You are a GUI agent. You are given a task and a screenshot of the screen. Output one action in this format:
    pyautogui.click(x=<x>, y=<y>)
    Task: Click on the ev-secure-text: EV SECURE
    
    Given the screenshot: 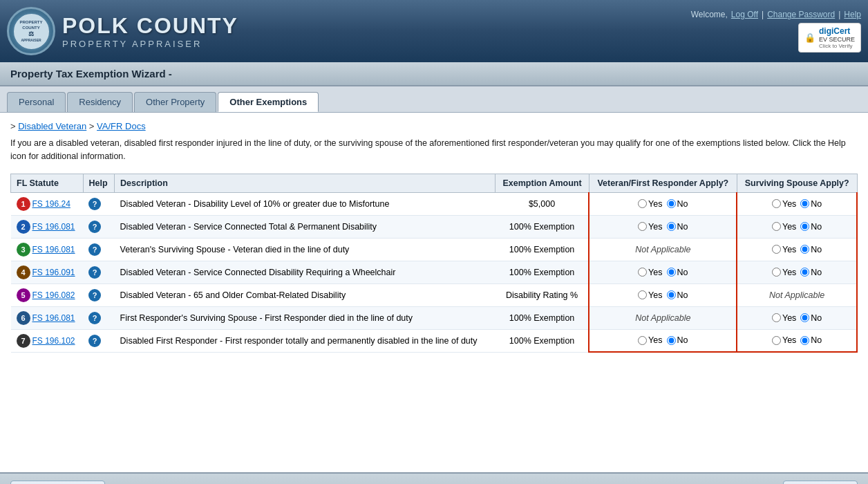 What is the action you would take?
    pyautogui.click(x=837, y=39)
    